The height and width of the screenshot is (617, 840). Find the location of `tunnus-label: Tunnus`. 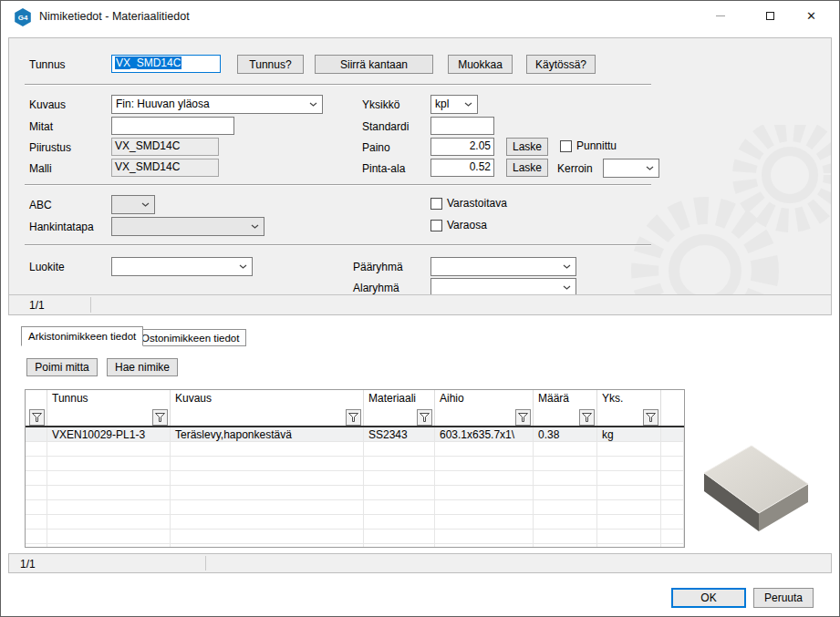

tunnus-label: Tunnus is located at coordinates (47, 65).